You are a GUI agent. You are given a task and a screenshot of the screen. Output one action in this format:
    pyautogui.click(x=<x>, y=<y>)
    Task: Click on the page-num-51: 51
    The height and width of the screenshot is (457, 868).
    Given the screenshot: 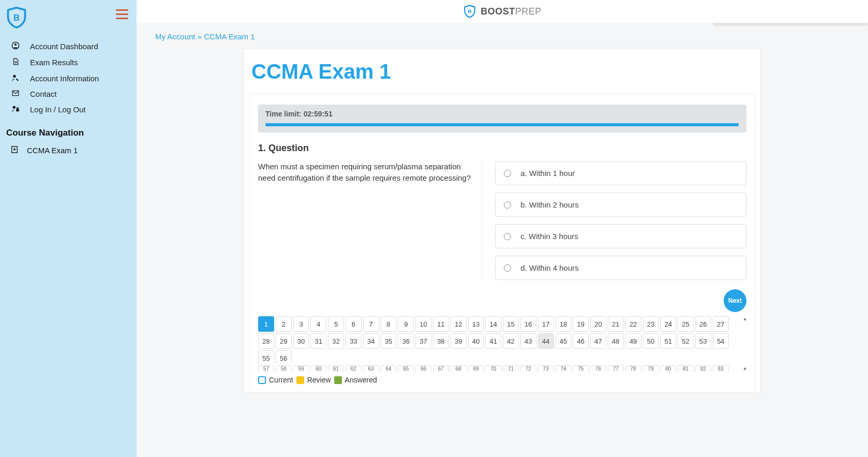 What is the action you would take?
    pyautogui.click(x=668, y=341)
    